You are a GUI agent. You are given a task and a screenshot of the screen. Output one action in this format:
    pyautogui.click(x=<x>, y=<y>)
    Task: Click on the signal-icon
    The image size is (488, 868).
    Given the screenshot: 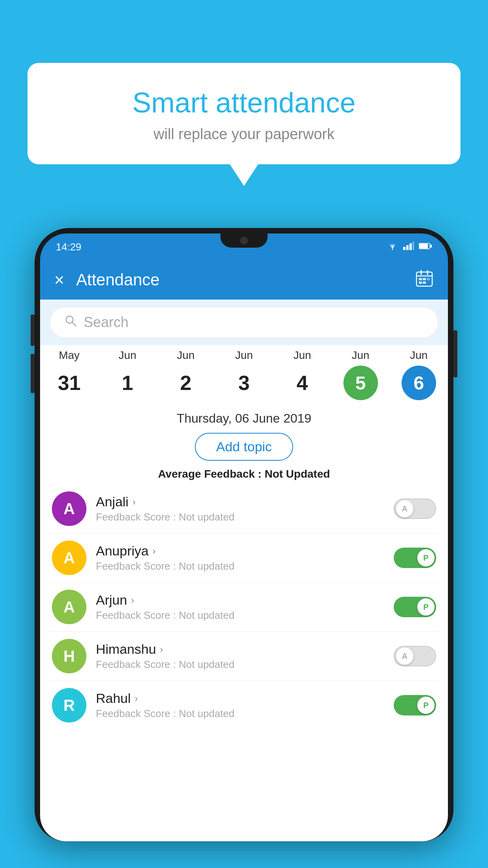 What is the action you would take?
    pyautogui.click(x=409, y=247)
    